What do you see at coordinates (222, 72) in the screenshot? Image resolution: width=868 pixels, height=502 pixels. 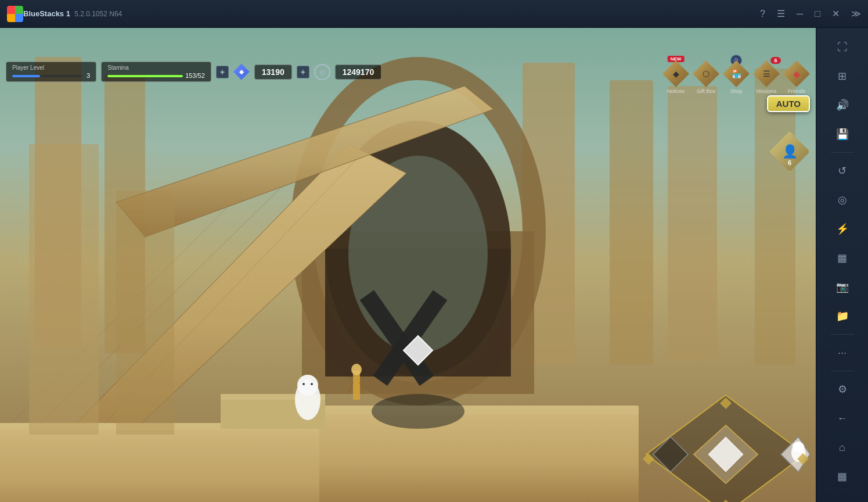 I see `stamina-add-button: +` at bounding box center [222, 72].